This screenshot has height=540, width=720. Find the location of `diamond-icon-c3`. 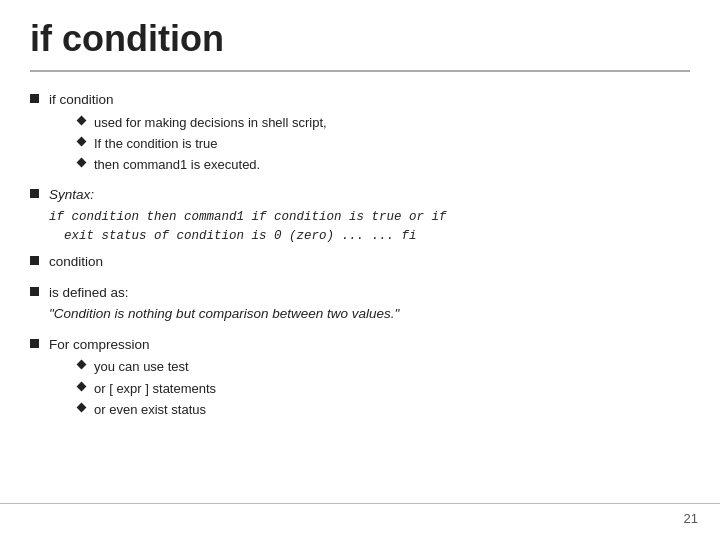

diamond-icon-c3 is located at coordinates (82, 407).